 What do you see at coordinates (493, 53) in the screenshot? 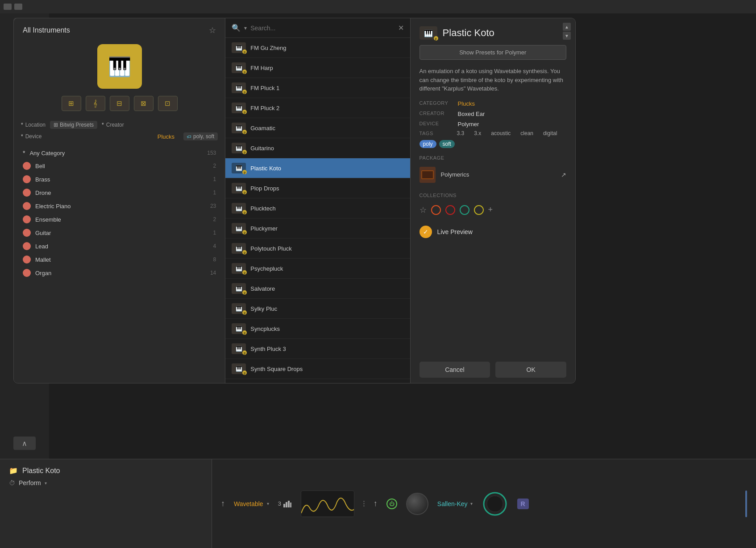
I see `show-presets-button: Show Presets for Polymer` at bounding box center [493, 53].